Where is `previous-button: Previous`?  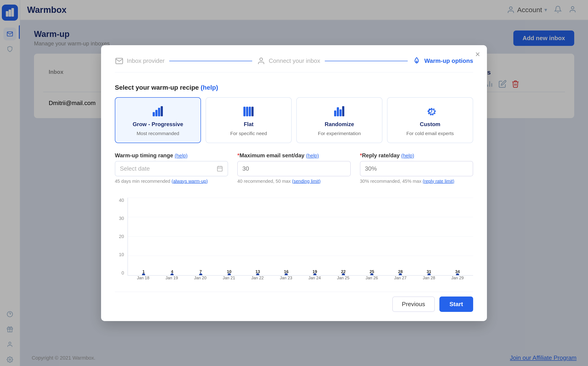 previous-button: Previous is located at coordinates (413, 304).